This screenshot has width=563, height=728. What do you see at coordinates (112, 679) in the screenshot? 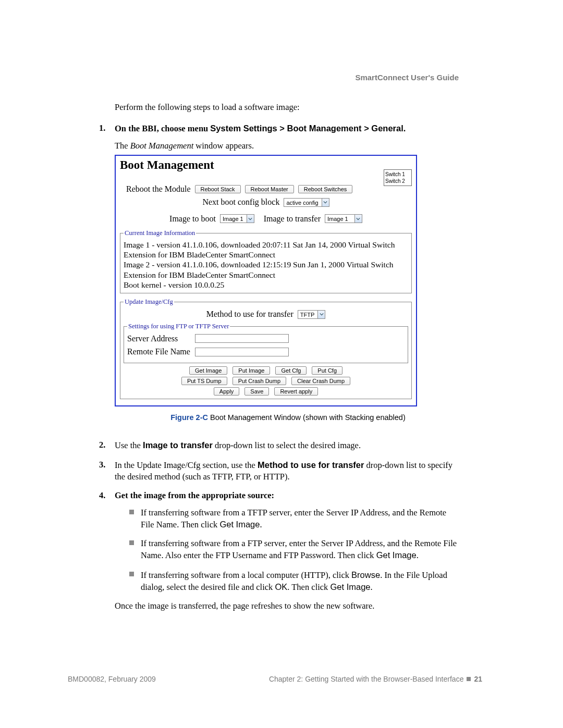
I see `footer-left: BMD00082, February 2009` at bounding box center [112, 679].